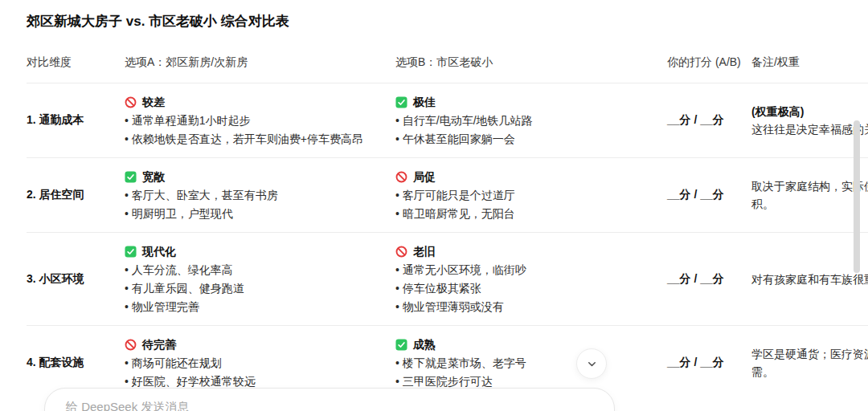 Image resolution: width=868 pixels, height=411 pixels. What do you see at coordinates (254, 177) in the screenshot?
I see `status-line: 宽敞` at bounding box center [254, 177].